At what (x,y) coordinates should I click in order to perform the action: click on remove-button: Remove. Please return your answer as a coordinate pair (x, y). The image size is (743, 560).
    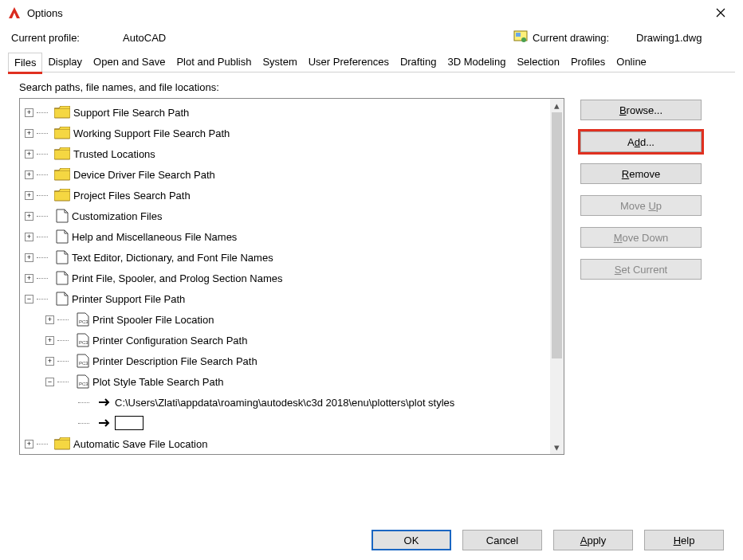
    Looking at the image, I should click on (641, 174).